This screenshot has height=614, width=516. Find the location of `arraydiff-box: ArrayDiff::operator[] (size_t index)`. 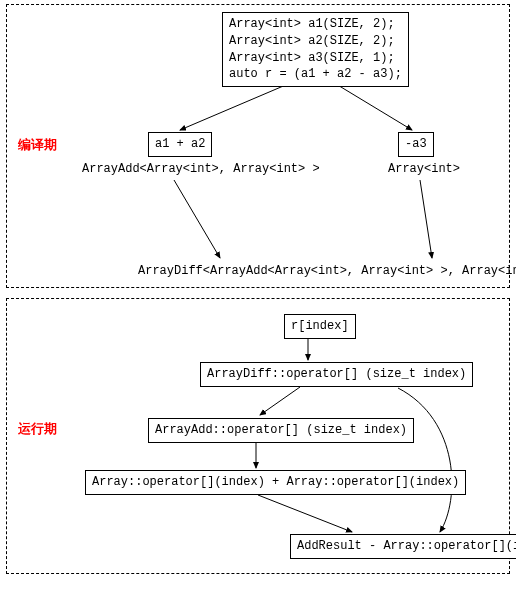

arraydiff-box: ArrayDiff::operator[] (size_t index) is located at coordinates (336, 374).